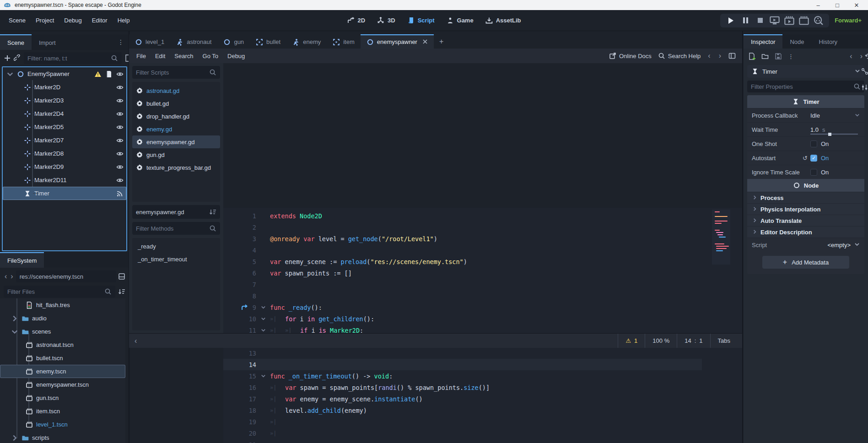 The image size is (868, 443). What do you see at coordinates (818, 5) in the screenshot?
I see `minimize-button: –` at bounding box center [818, 5].